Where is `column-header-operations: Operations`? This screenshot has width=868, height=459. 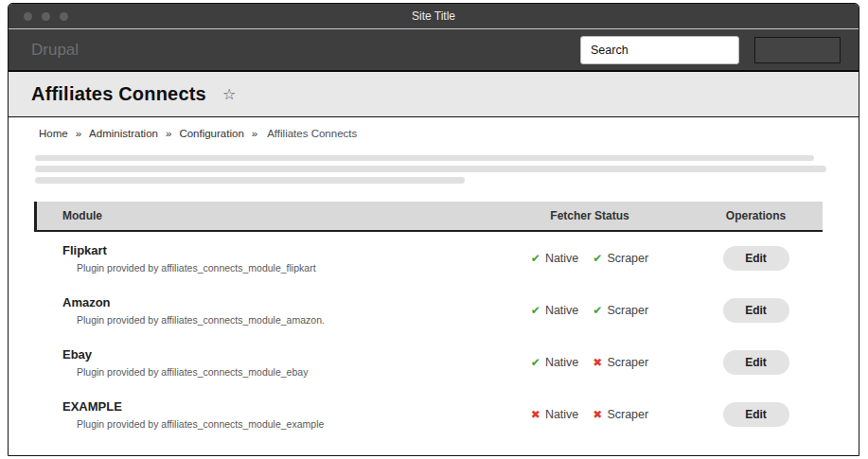 column-header-operations: Operations is located at coordinates (755, 216).